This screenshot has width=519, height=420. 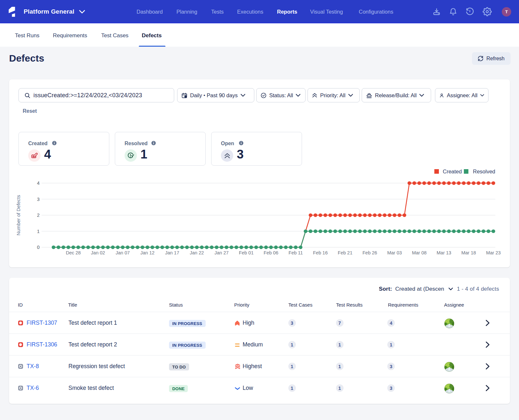 I want to click on svg-text: Feb 16, so click(x=320, y=253).